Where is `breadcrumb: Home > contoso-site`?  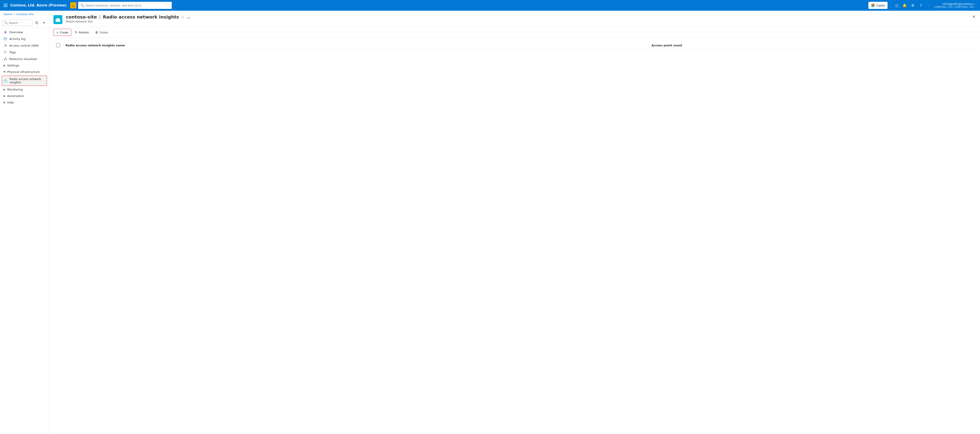
breadcrumb: Home > contoso-site is located at coordinates (24, 14).